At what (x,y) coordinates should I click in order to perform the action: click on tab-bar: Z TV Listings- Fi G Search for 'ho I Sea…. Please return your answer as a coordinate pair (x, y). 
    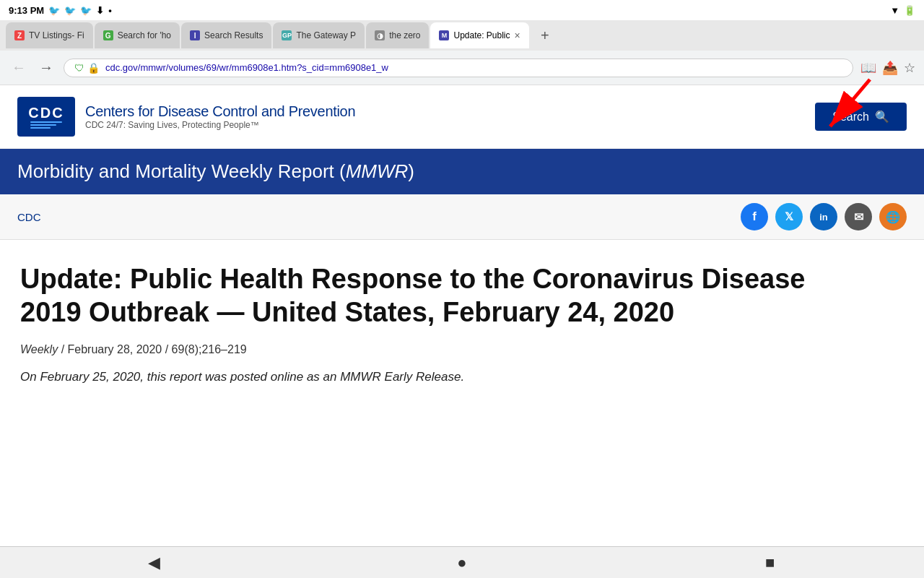
    Looking at the image, I should click on (462, 35).